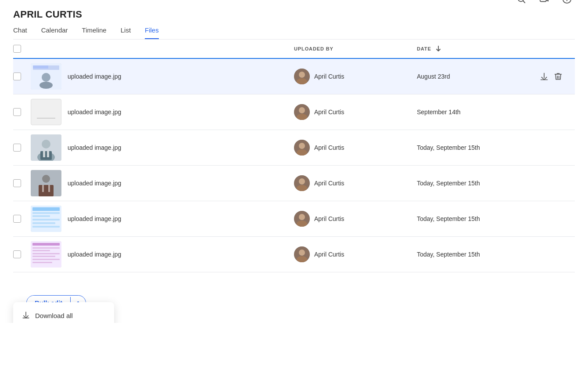  What do you see at coordinates (558, 76) in the screenshot?
I see `delete-icon` at bounding box center [558, 76].